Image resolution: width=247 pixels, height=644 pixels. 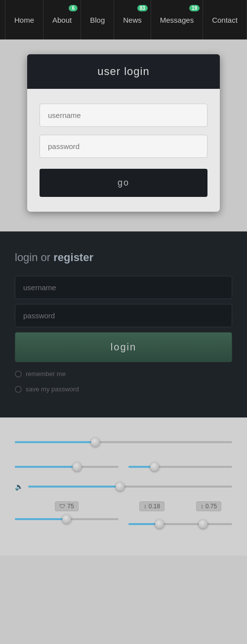 I want to click on dark-login-title: login or register, so click(x=124, y=258).